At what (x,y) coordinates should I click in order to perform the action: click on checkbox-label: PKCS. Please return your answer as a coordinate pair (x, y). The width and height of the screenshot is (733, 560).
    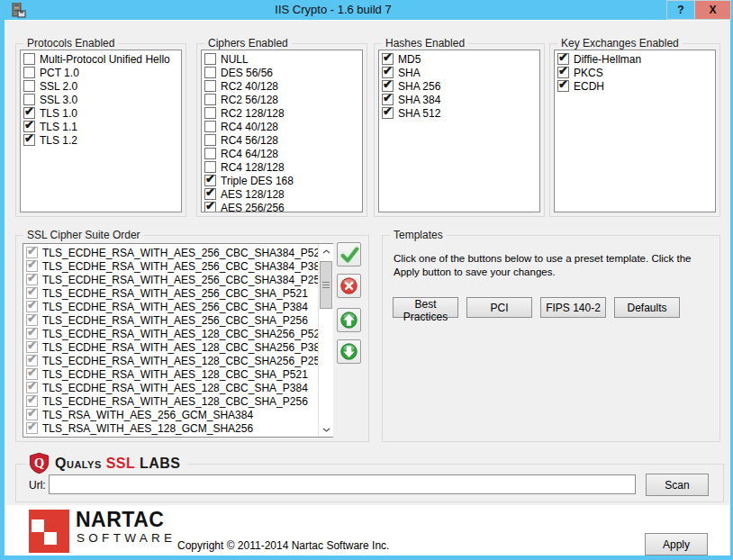
    Looking at the image, I should click on (589, 73).